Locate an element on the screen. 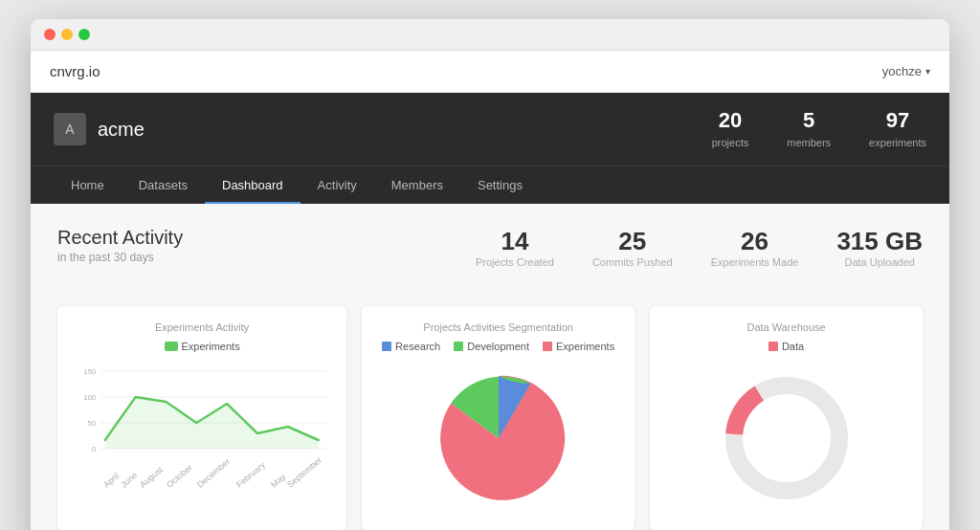 Image resolution: width=980 pixels, height=530 pixels. logo: cnvrg.io is located at coordinates (75, 71).